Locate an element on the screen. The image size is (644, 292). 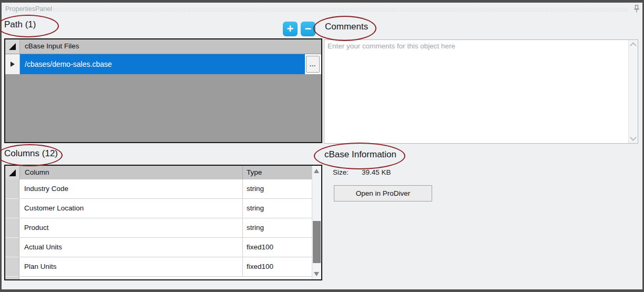
columns-table-scrollbar is located at coordinates (316, 223).